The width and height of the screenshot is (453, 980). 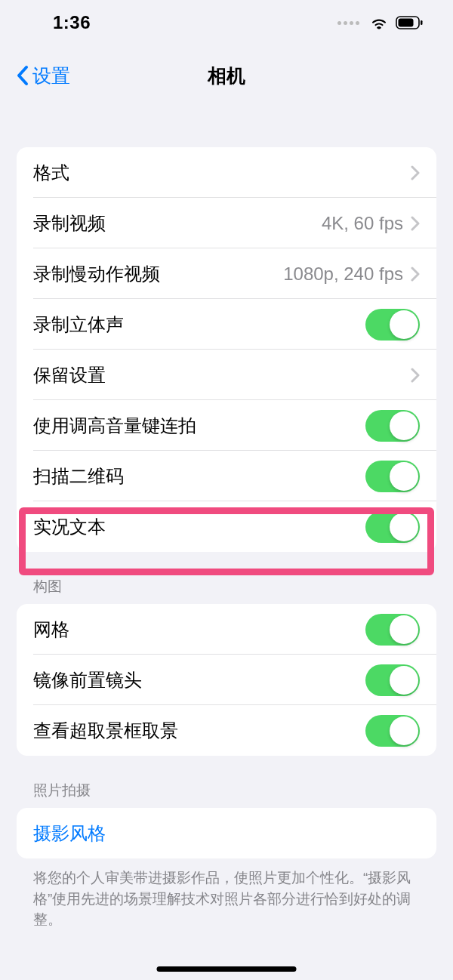 What do you see at coordinates (226, 23) in the screenshot?
I see `status-bar: 1:36` at bounding box center [226, 23].